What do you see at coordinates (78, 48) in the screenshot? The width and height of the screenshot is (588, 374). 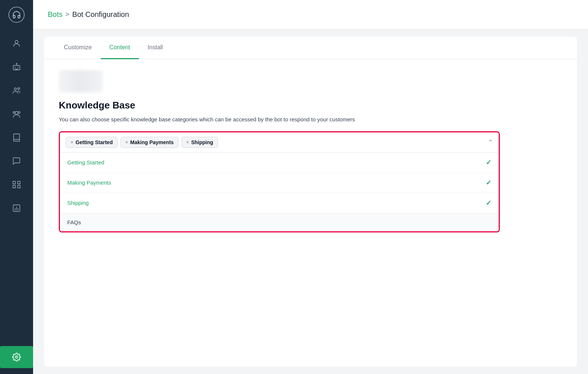 I see `tab-customize: Customize` at bounding box center [78, 48].